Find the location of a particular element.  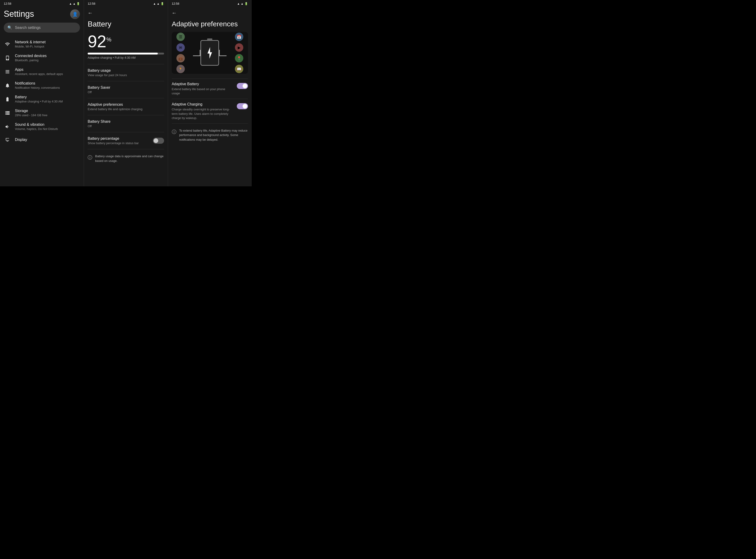

search-bar: 🔍 Search settings is located at coordinates (42, 28).